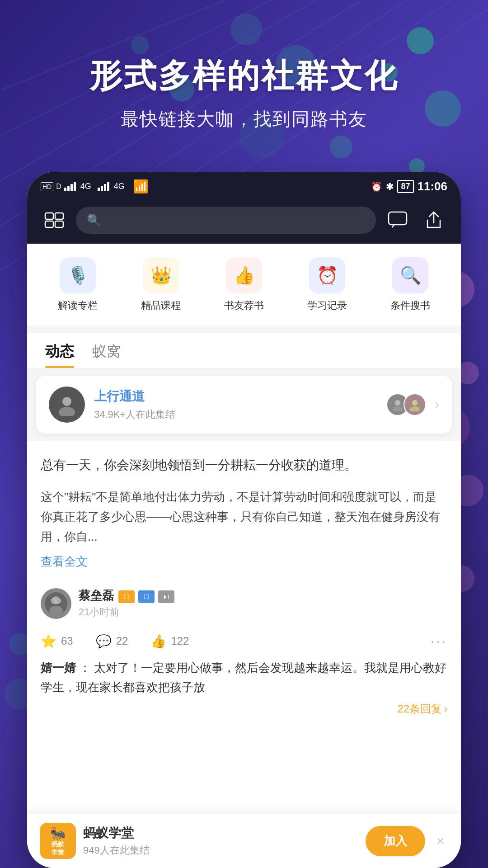 This screenshot has height=868, width=488. Describe the element at coordinates (86, 186) in the screenshot. I see `network-label: 4G` at that location.